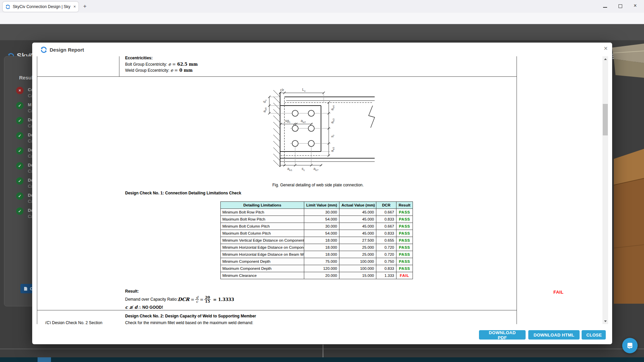 The height and width of the screenshot is (362, 644). I want to click on browser-tab: SkyCiv Connection Design | Sky ×, so click(41, 7).